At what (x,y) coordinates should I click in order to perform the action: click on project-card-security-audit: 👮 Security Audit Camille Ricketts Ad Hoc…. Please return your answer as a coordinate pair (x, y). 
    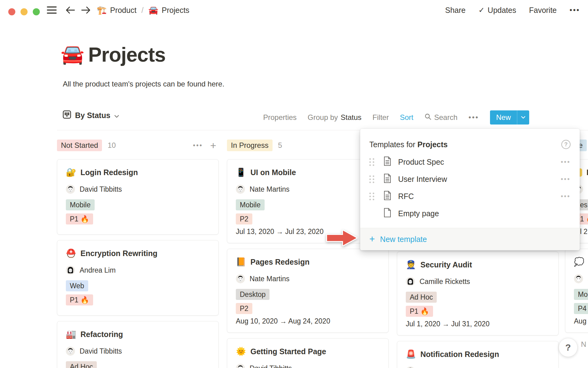
    Looking at the image, I should click on (478, 293).